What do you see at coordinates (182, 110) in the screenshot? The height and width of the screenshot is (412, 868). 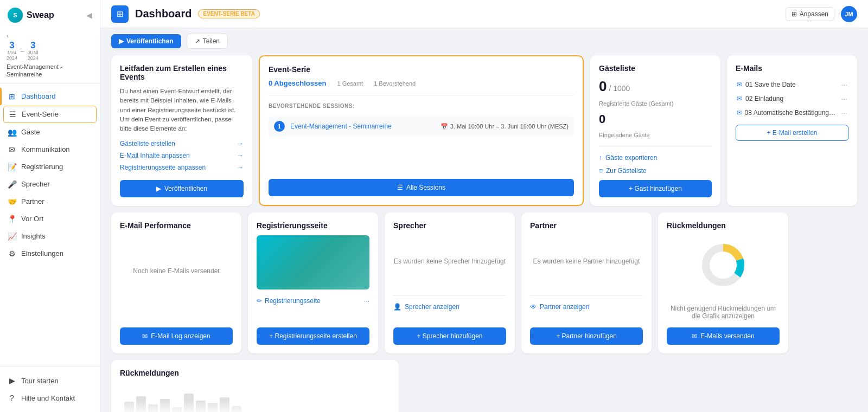 I see `leitfaden-text: Du hast einen Event-Entwurf erstellt, de…` at bounding box center [182, 110].